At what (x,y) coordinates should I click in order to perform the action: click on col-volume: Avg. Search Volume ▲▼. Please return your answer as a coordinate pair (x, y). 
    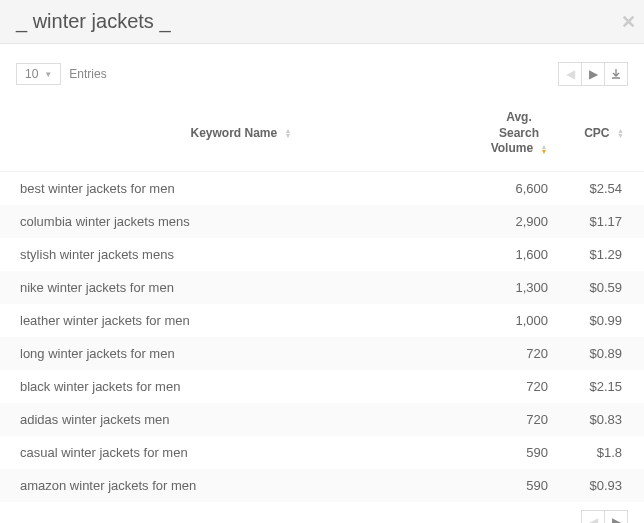
    Looking at the image, I should click on (519, 134).